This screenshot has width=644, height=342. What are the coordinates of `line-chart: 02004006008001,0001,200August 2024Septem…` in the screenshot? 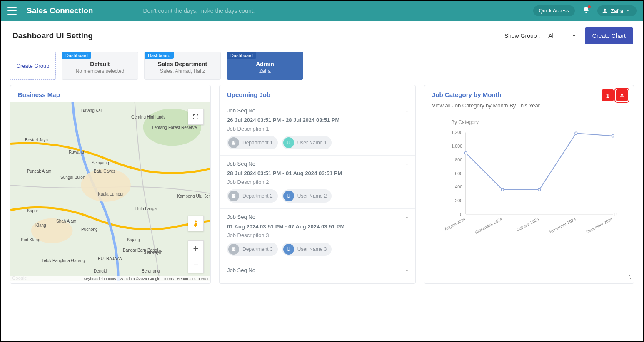 It's located at (531, 188).